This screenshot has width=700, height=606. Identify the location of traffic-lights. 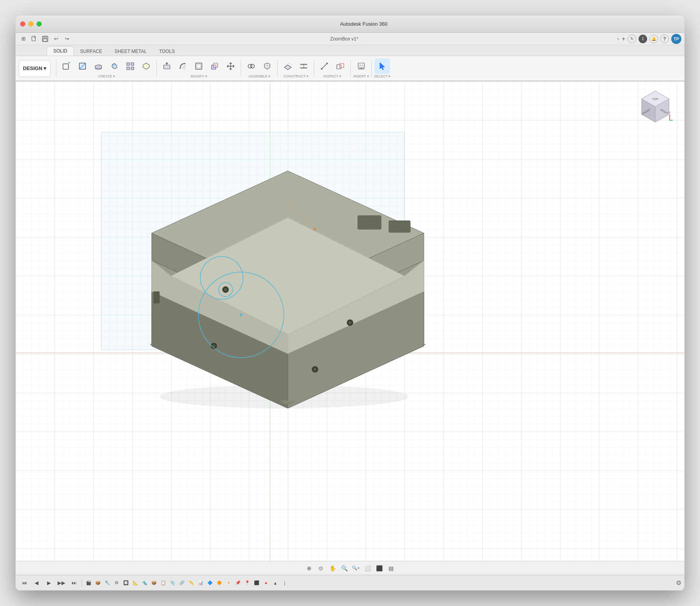
(31, 24).